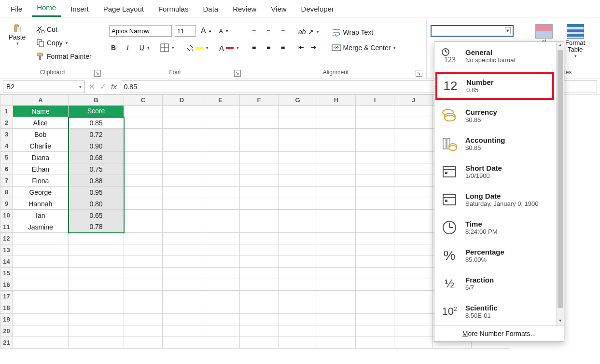 The width and height of the screenshot is (600, 364). What do you see at coordinates (80, 10) in the screenshot?
I see `tab-insert: Insert` at bounding box center [80, 10].